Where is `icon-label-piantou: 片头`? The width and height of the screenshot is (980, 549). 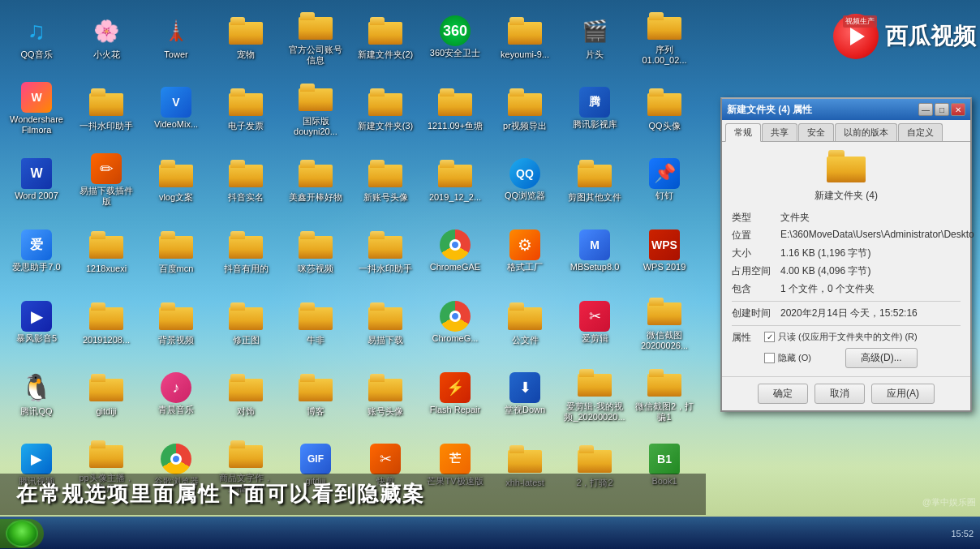 icon-label-piantou: 片头 is located at coordinates (595, 55).